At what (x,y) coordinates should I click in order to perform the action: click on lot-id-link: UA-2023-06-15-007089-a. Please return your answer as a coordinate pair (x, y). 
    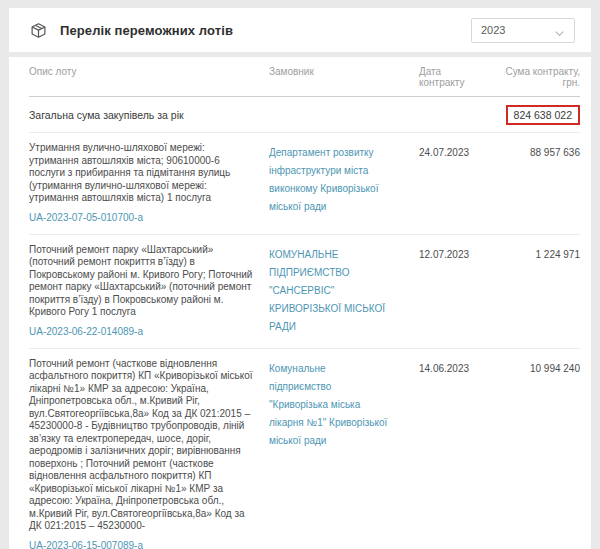
    Looking at the image, I should click on (86, 544).